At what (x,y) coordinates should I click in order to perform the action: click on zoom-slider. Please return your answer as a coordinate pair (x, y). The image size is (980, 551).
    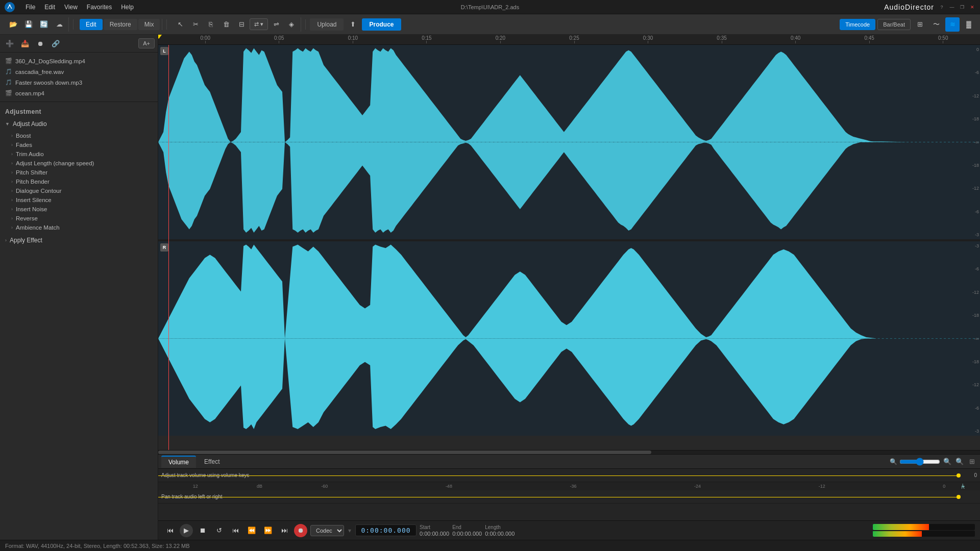
    Looking at the image, I should click on (920, 462).